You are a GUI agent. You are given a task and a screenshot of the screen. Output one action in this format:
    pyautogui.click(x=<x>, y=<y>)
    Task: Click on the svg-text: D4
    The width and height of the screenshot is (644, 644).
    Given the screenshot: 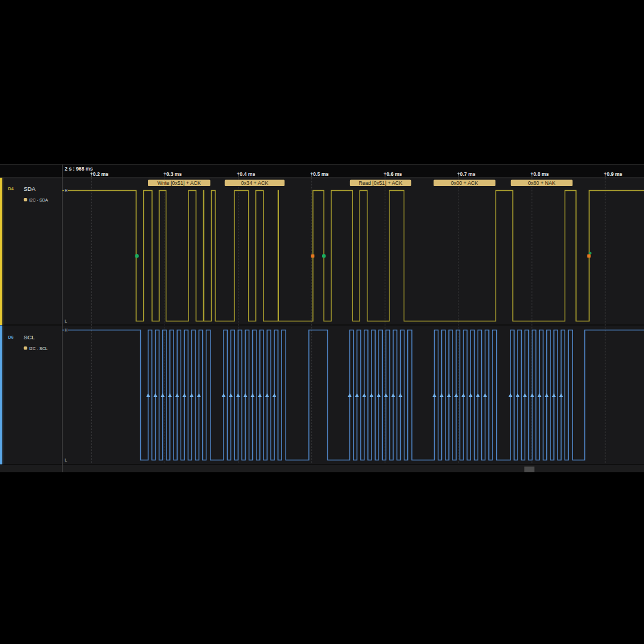 What is the action you would take?
    pyautogui.click(x=11, y=188)
    